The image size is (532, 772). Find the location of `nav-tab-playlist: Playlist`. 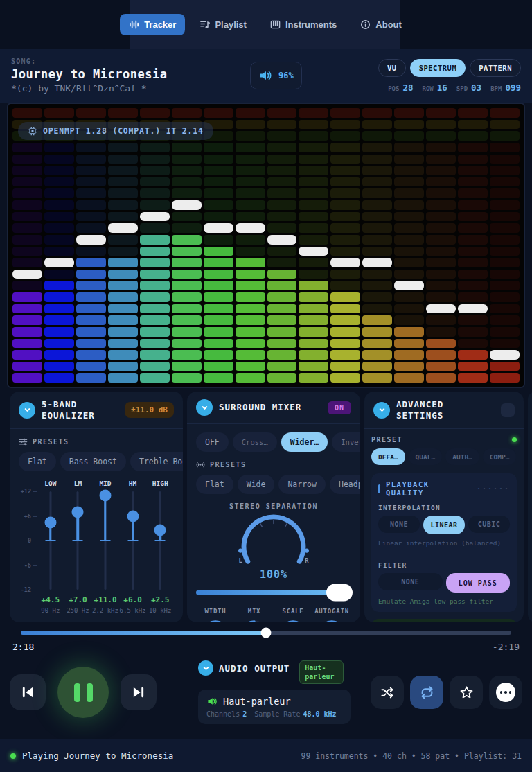

nav-tab-playlist: Playlist is located at coordinates (223, 25).